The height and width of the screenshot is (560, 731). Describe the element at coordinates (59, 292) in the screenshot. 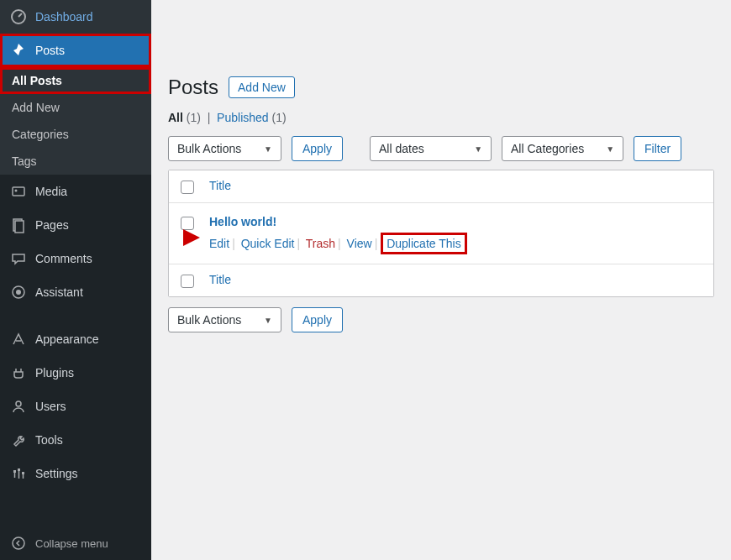

I see `sidebar-label: Assistant` at that location.